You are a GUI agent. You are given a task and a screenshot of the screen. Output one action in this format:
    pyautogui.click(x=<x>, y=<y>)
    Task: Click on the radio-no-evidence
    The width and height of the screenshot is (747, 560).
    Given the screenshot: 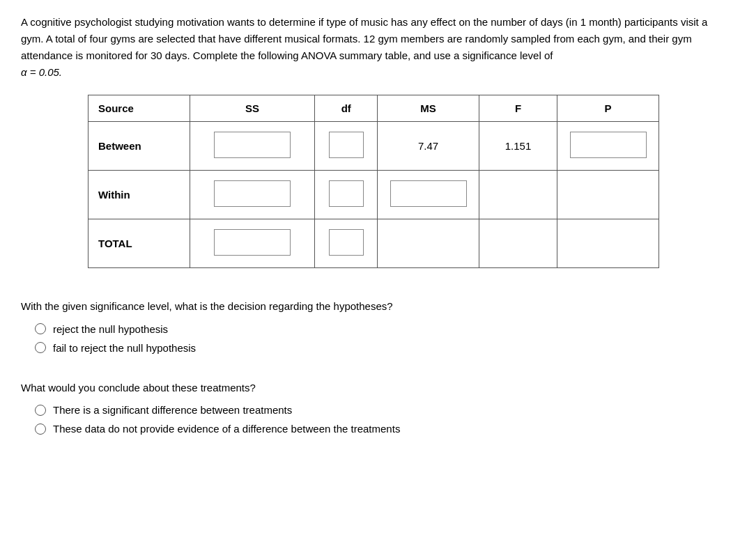 What is the action you would take?
    pyautogui.click(x=40, y=429)
    